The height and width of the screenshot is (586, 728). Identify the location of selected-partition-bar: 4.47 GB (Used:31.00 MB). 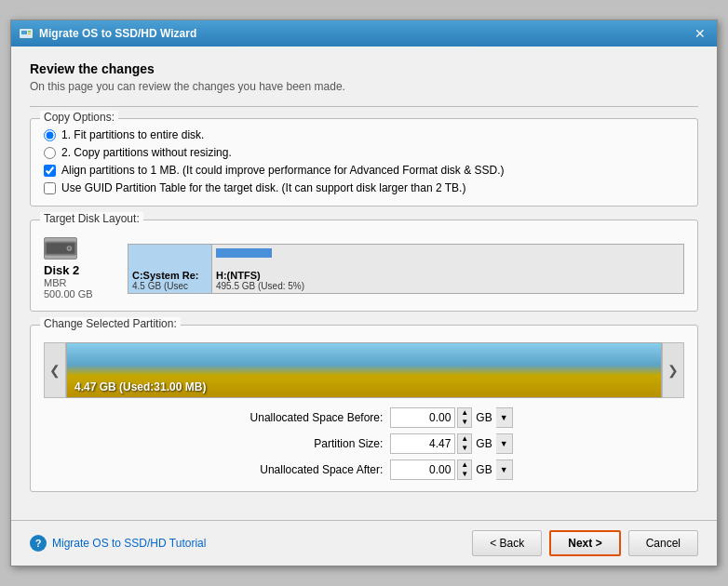
(364, 370).